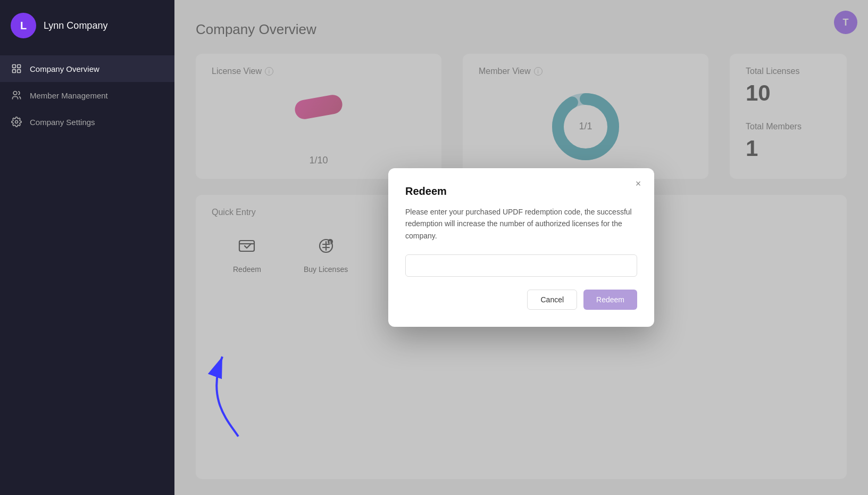 The height and width of the screenshot is (495, 868). I want to click on modal-buttons: Cancel Redeem, so click(521, 300).